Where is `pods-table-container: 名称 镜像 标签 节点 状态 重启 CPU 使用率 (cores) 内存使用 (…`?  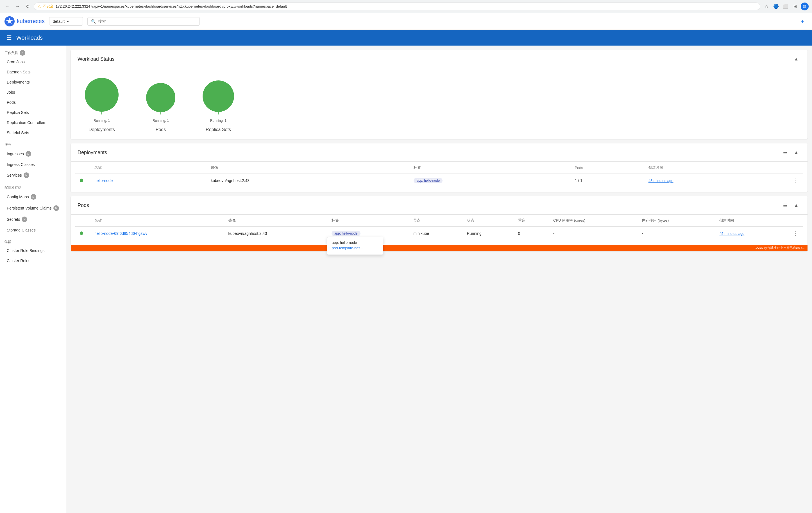 pods-table-container: 名称 镜像 标签 节点 状态 重启 CPU 使用率 (cores) 内存使用 (… is located at coordinates (439, 230).